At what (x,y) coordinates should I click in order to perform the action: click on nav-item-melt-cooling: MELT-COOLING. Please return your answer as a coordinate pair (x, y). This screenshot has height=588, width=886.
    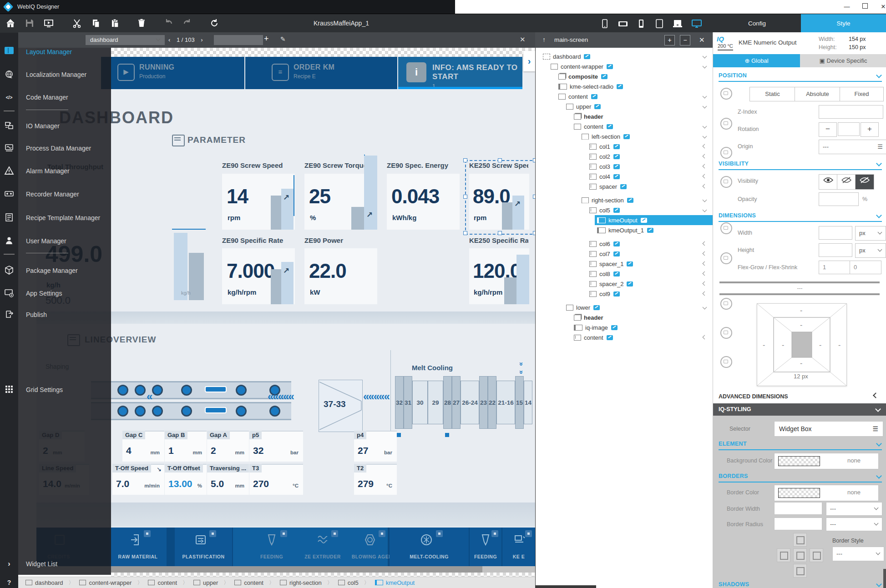
    Looking at the image, I should click on (429, 547).